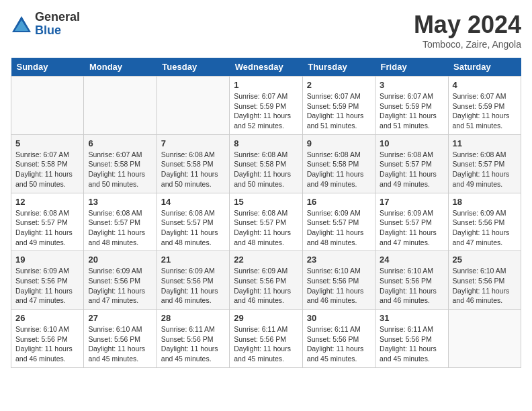  Describe the element at coordinates (339, 338) in the screenshot. I see `calendar-cell: 30Sunrise: 6:11 AM Sunset: 5:56 PM Dayli…` at that location.